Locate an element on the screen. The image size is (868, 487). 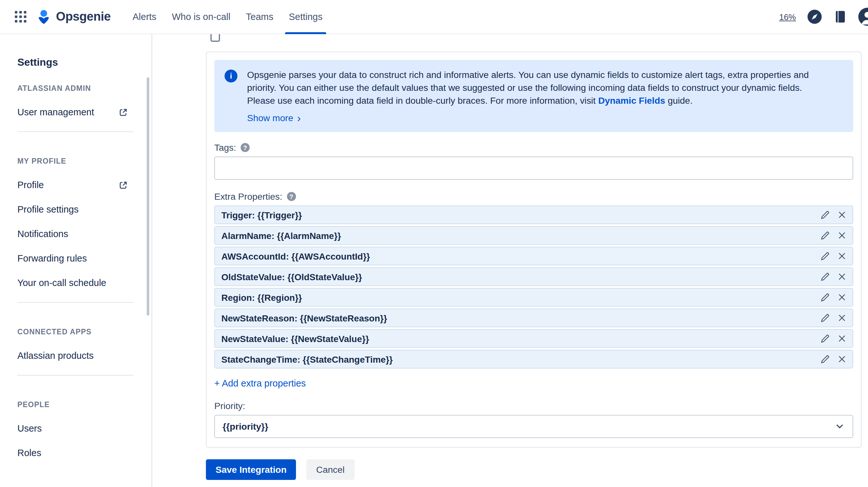
info-icon: i is located at coordinates (231, 76).